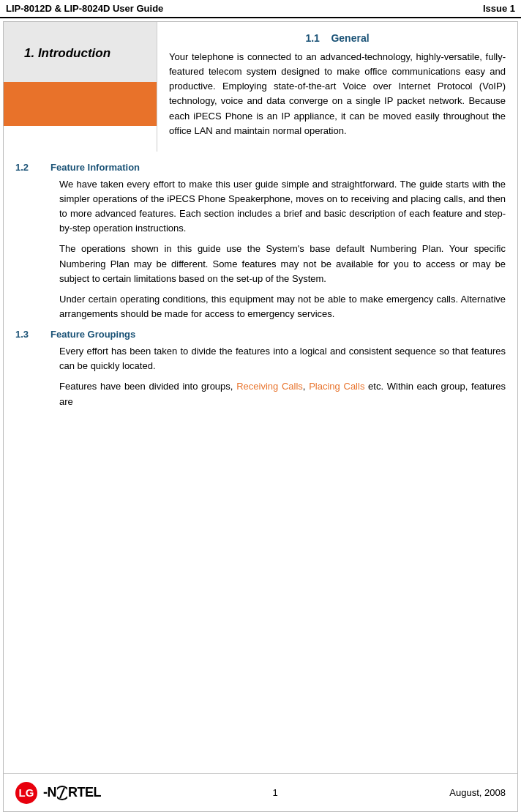 The height and width of the screenshot is (812, 521). What do you see at coordinates (33, 334) in the screenshot?
I see `section-1-3-number: 1.3` at bounding box center [33, 334].